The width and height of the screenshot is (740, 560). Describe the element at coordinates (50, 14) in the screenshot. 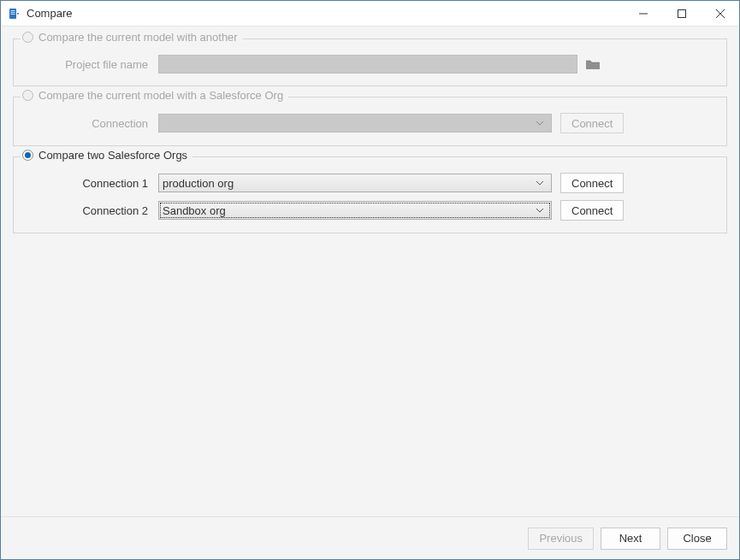

I see `window-title: Compare` at that location.